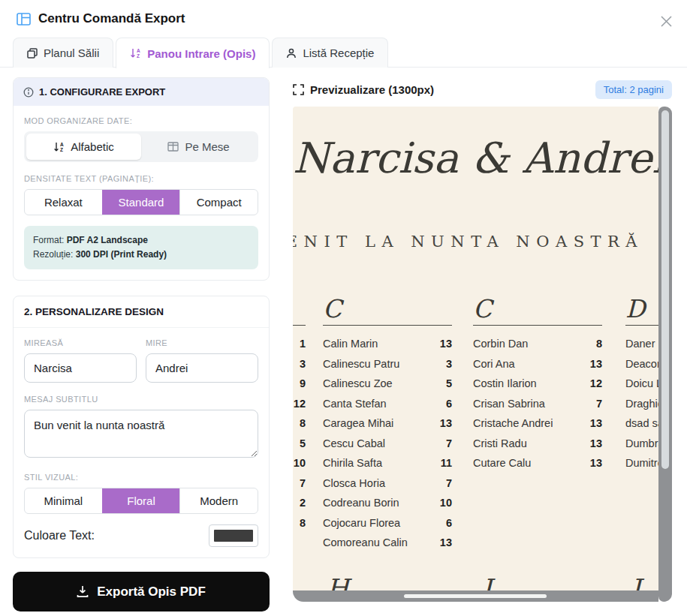 This screenshot has width=687, height=616. I want to click on option-alfabetic: A Z Alfabetic, so click(84, 147).